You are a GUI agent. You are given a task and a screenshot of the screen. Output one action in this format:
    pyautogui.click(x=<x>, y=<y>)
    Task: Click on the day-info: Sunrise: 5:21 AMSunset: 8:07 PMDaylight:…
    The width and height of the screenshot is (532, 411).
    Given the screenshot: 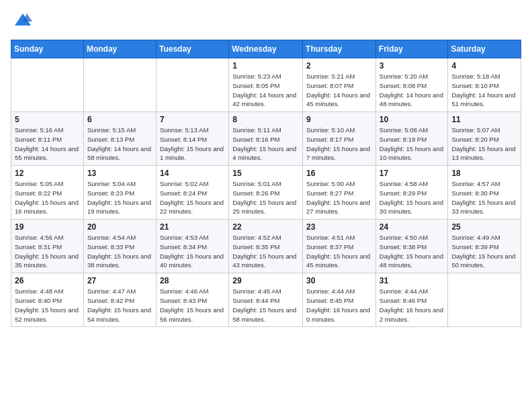 What is the action you would take?
    pyautogui.click(x=339, y=90)
    